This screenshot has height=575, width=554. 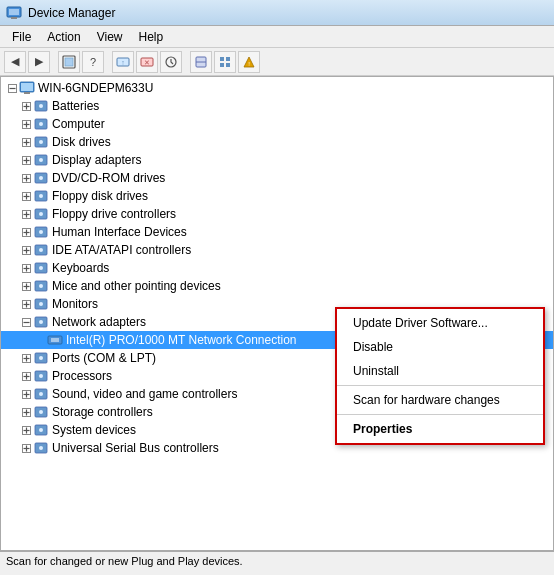 What do you see at coordinates (277, 196) in the screenshot?
I see `tree-node: Floppy disk drives` at bounding box center [277, 196].